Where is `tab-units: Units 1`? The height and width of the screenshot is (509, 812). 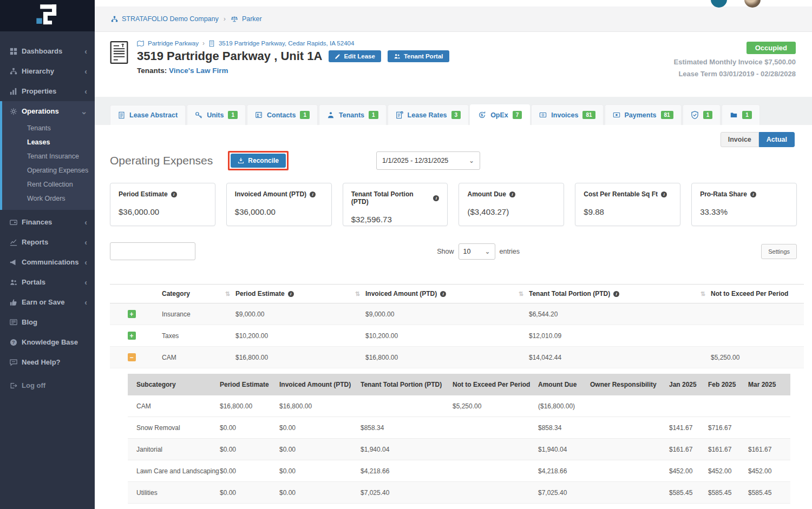
tab-units: Units 1 is located at coordinates (217, 115).